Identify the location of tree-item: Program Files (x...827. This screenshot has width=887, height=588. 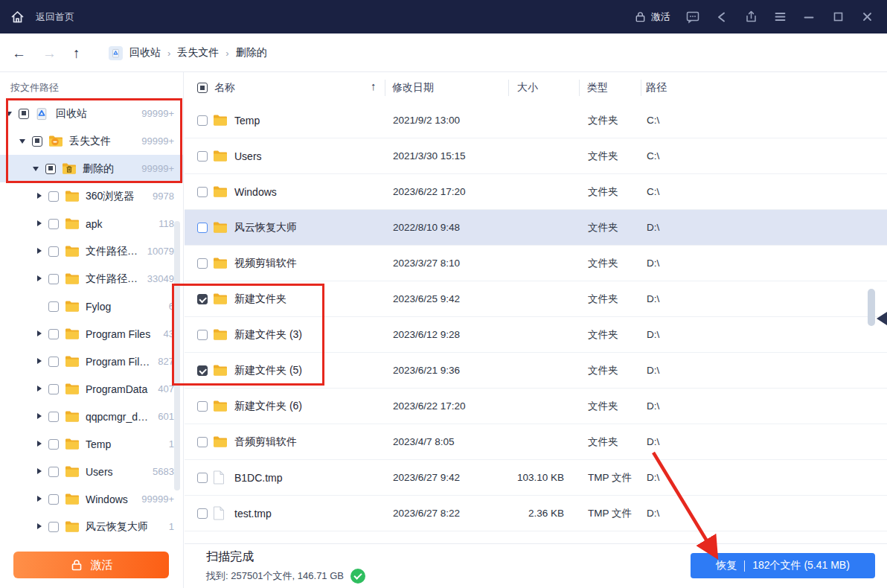
(92, 362).